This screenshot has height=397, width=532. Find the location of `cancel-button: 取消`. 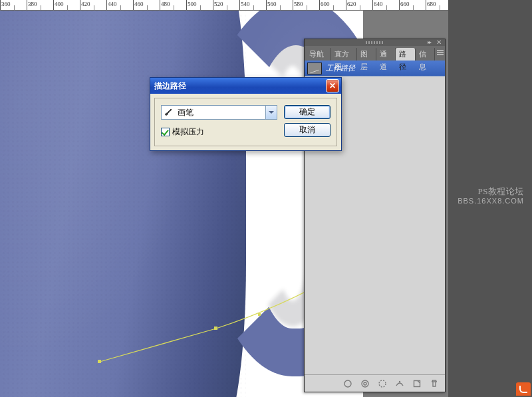

cancel-button: 取消 is located at coordinates (307, 130).